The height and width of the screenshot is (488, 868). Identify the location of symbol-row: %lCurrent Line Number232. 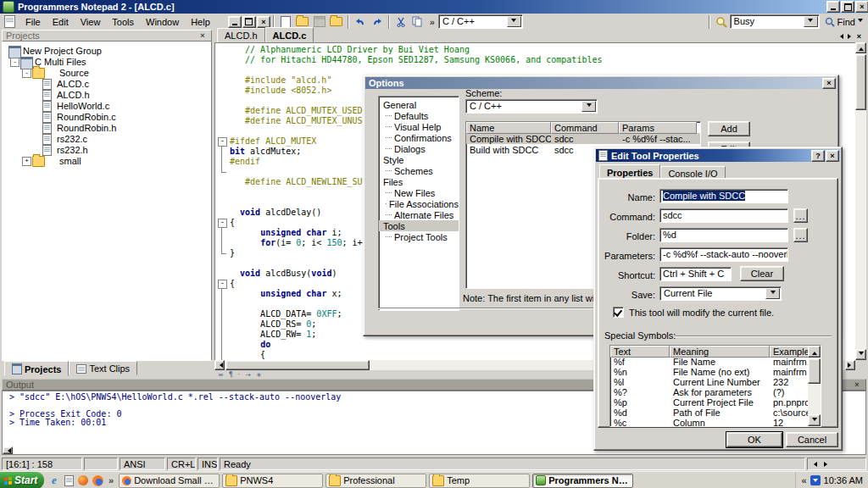
(715, 382).